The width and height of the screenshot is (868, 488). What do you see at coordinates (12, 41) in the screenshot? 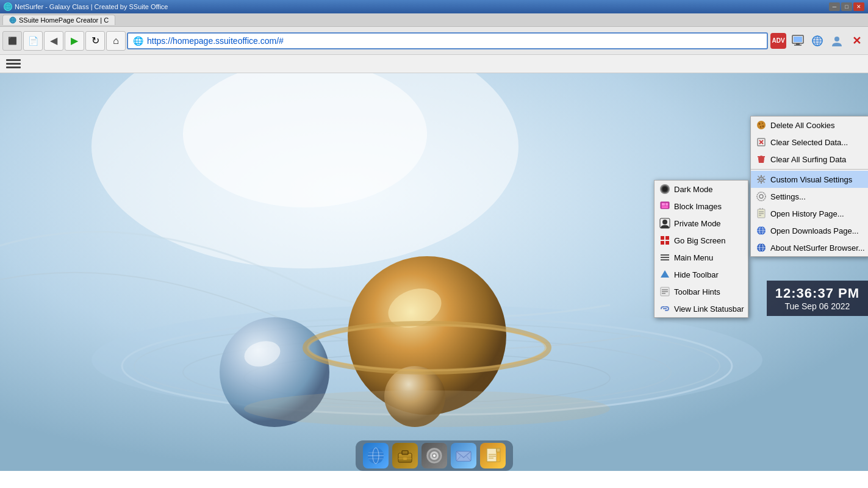
I see `stop-button: ⬛` at bounding box center [12, 41].